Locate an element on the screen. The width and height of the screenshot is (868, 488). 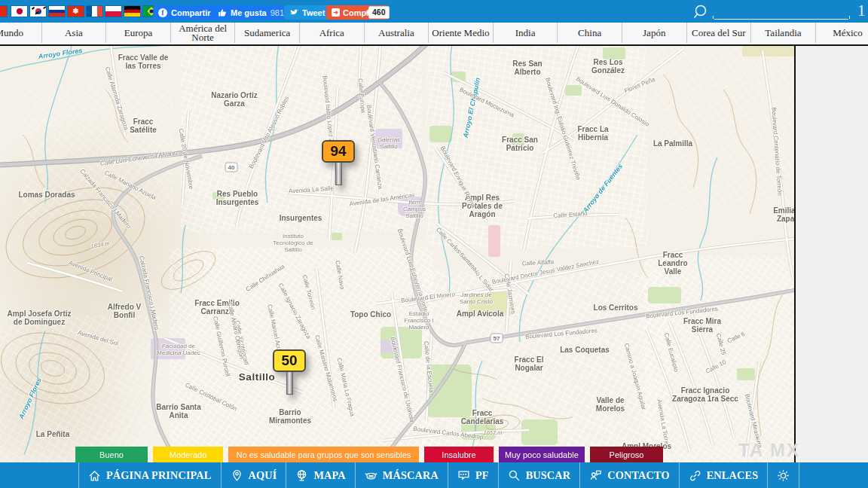
toolbar-label: PF is located at coordinates (482, 476).